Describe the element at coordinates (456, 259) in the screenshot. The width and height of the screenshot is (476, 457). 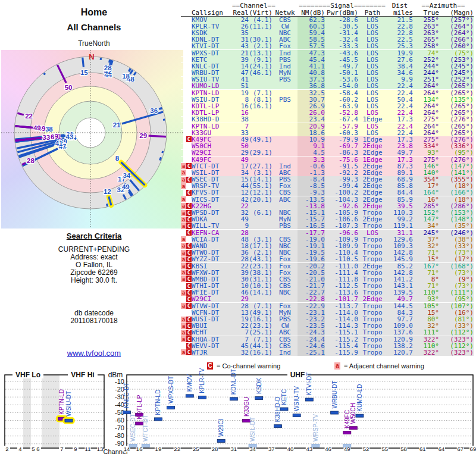
I see `cell-Magn: (17°)` at that location.